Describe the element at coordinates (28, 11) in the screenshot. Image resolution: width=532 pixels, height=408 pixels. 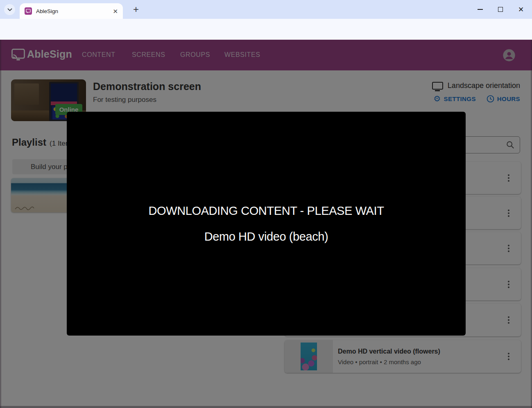
I see `ablesign-favicon-icon` at that location.